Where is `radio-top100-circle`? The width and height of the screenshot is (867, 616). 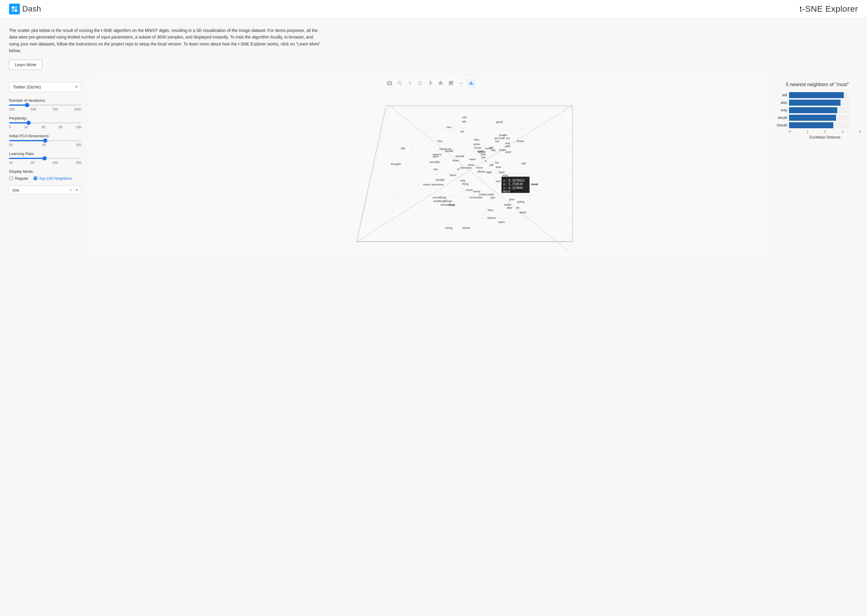 radio-top100-circle is located at coordinates (36, 178).